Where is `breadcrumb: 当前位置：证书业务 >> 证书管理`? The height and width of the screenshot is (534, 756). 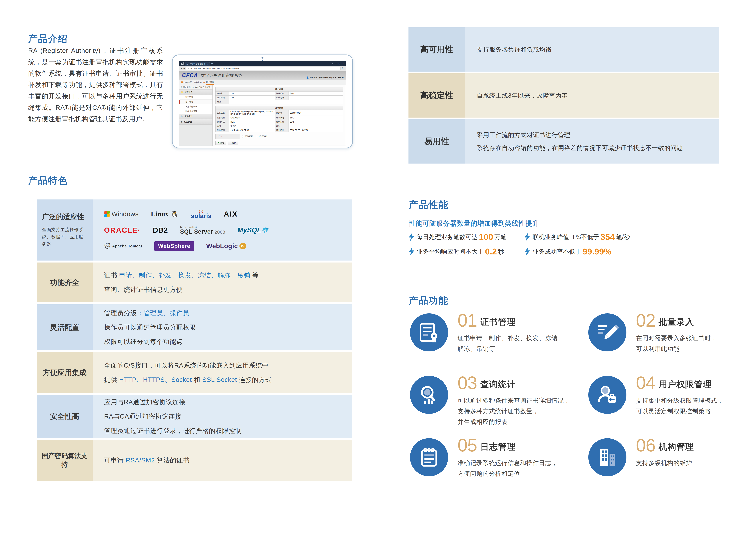 breadcrumb: 当前位置：证书业务 >> 证书管理 is located at coordinates (262, 83).